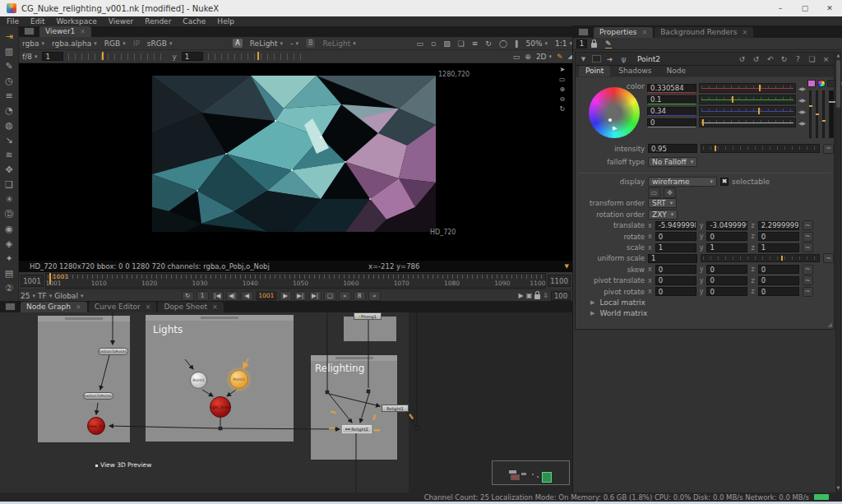 The image size is (842, 504). What do you see at coordinates (10, 199) in the screenshot?
I see `particles-icon: ✳` at bounding box center [10, 199].